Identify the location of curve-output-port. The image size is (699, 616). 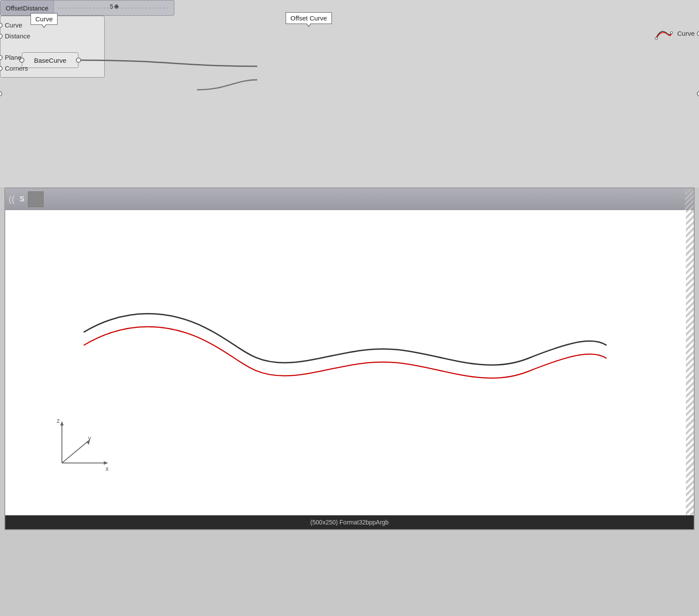
(698, 34).